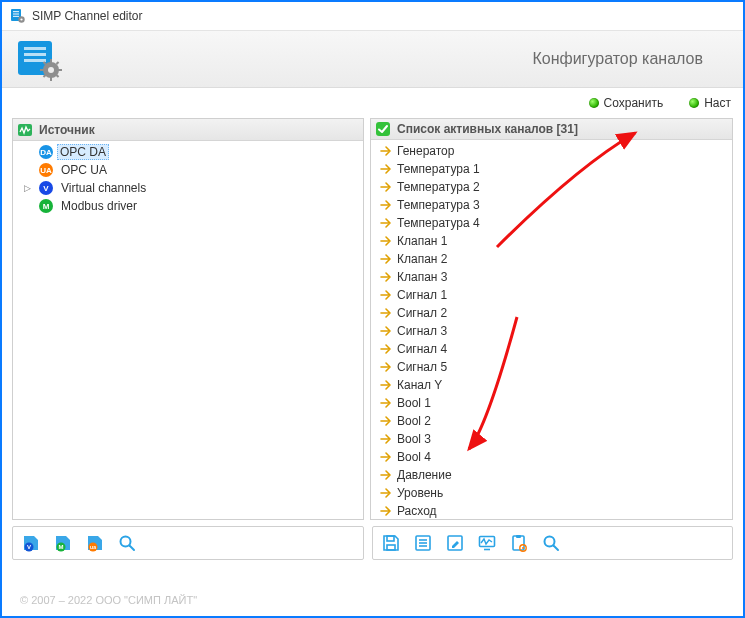 The image size is (745, 618). What do you see at coordinates (552, 385) in the screenshot?
I see `channel-item: Канал Y` at bounding box center [552, 385].